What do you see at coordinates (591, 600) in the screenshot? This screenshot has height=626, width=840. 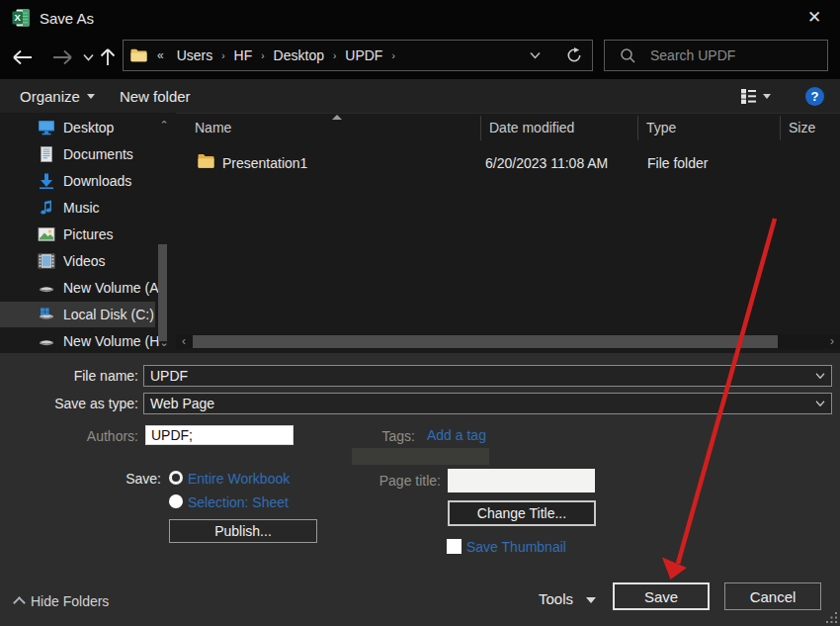 I see `tools-dropdown-icon` at bounding box center [591, 600].